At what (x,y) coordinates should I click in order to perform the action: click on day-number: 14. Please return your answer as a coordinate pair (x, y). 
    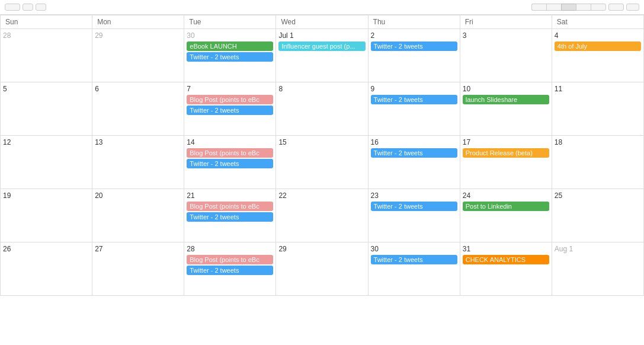
    Looking at the image, I should click on (230, 142).